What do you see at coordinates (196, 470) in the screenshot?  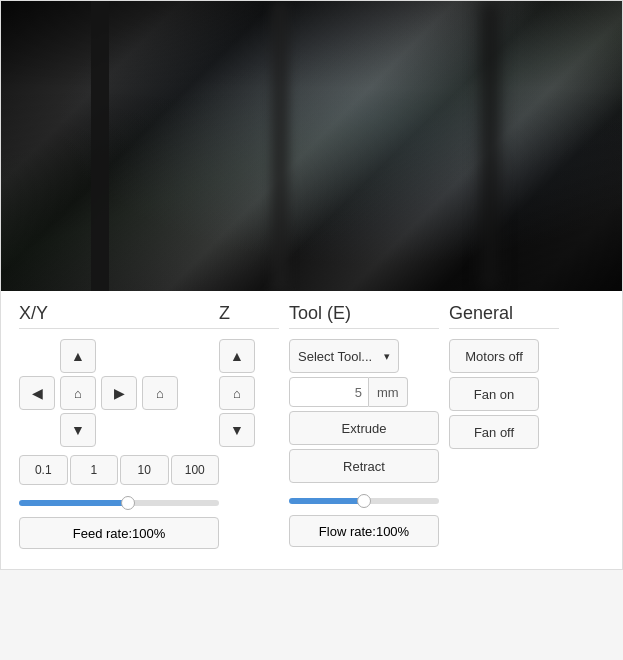 I see `step-100-button: 100` at bounding box center [196, 470].